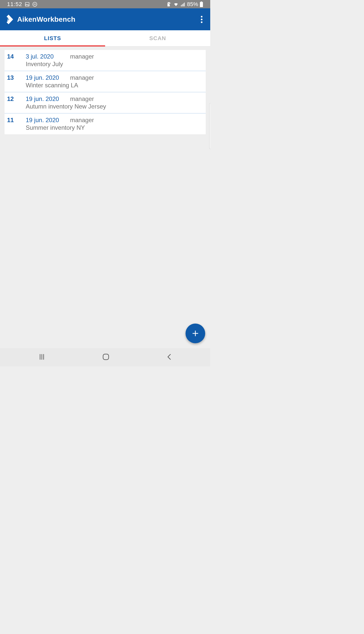 The width and height of the screenshot is (364, 634). Describe the element at coordinates (15, 4) in the screenshot. I see `status-time: 11:52` at that location.